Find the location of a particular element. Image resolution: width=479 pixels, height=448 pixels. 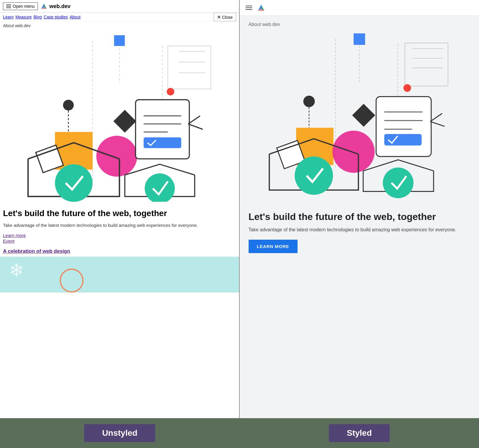

learn-more-button: LEARN MORE is located at coordinates (273, 247).